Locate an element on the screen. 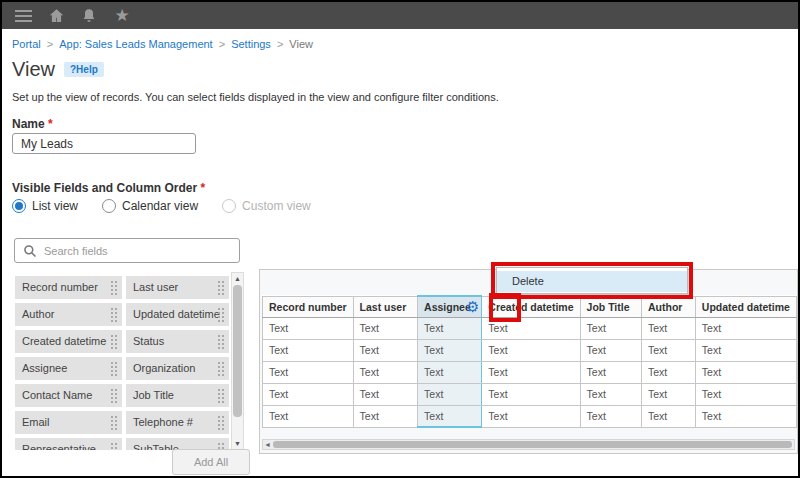  field-chip: Updated datetime is located at coordinates (178, 314).